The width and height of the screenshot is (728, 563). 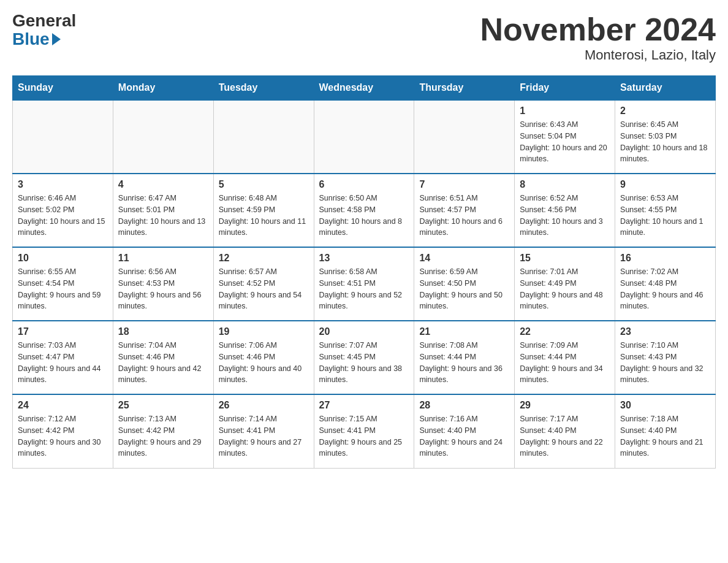 What do you see at coordinates (163, 88) in the screenshot?
I see `day-of-week-header: Monday` at bounding box center [163, 88].